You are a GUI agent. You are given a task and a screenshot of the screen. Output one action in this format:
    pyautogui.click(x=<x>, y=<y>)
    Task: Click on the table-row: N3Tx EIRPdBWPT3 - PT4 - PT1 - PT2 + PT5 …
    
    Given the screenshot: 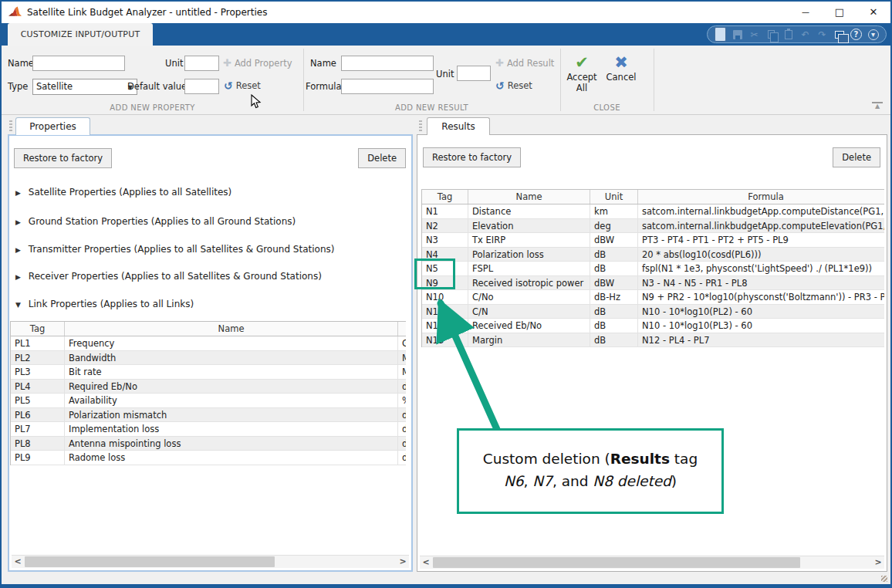 What is the action you would take?
    pyautogui.click(x=653, y=241)
    